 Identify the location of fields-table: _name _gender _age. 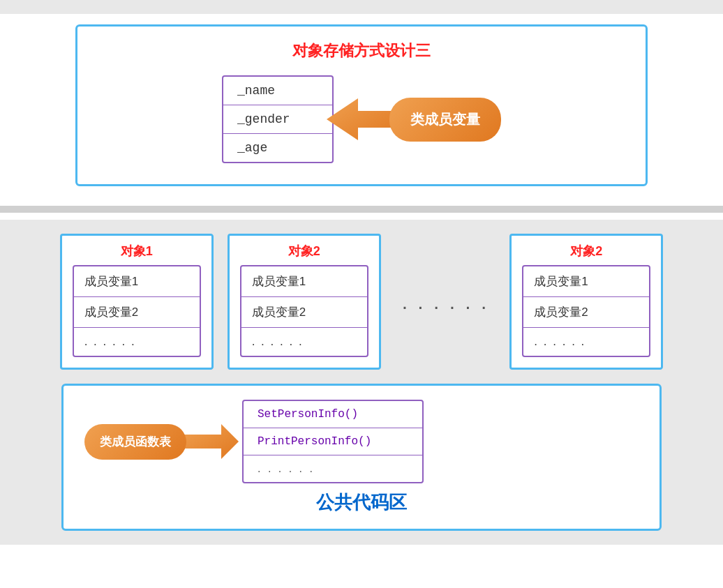
(278, 119).